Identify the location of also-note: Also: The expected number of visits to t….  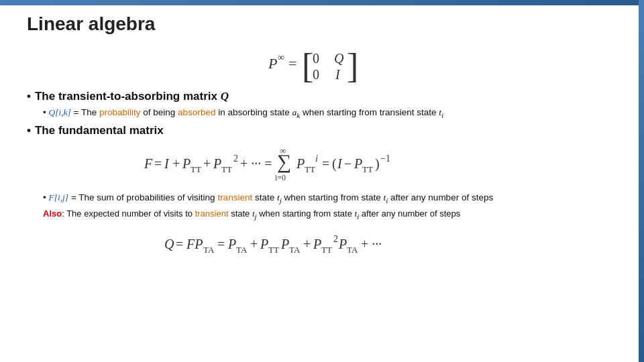
(337, 215).